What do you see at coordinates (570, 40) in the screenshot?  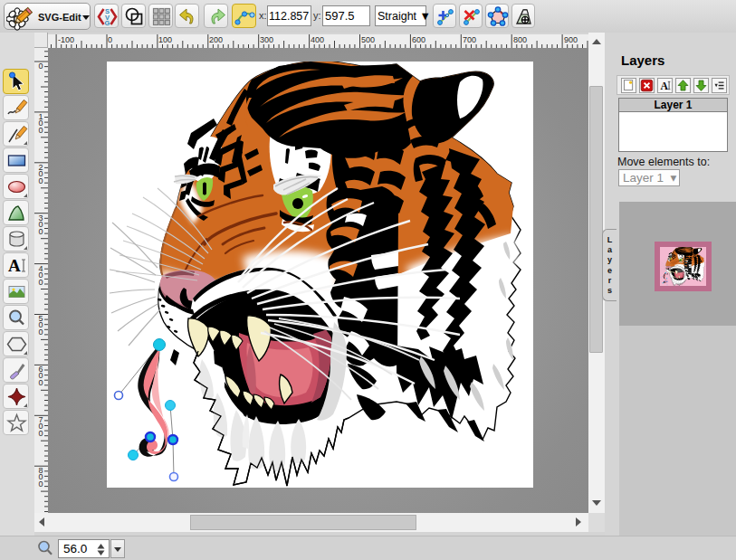 I see `svg-text: 900` at bounding box center [570, 40].